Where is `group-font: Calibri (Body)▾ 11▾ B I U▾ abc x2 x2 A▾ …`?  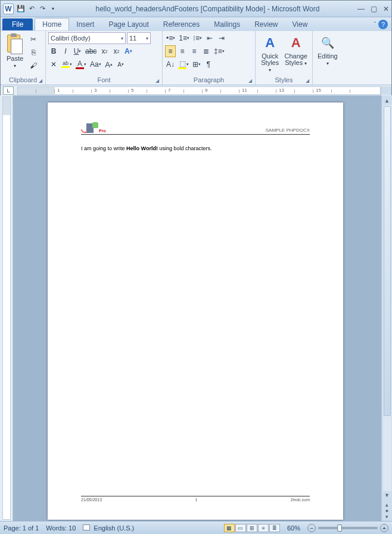 group-font: Calibri (Body)▾ 11▾ B I U▾ abc x2 x2 A▾ … is located at coordinates (104, 58).